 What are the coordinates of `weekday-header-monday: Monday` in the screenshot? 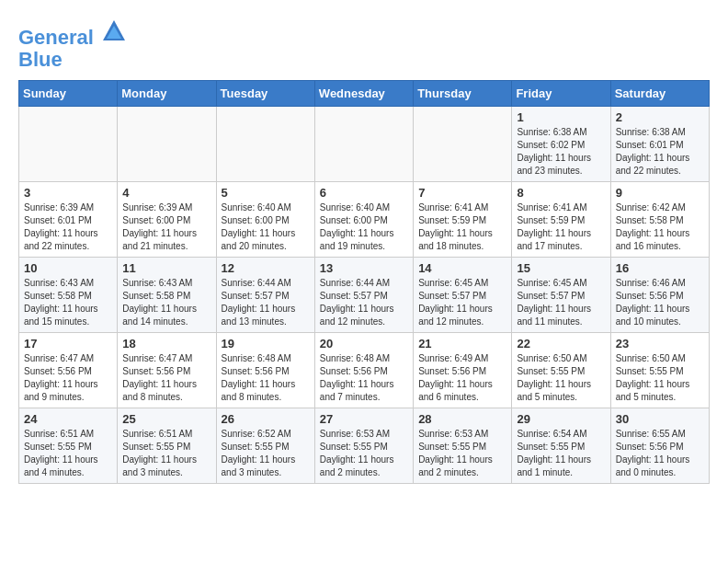 It's located at (167, 94).